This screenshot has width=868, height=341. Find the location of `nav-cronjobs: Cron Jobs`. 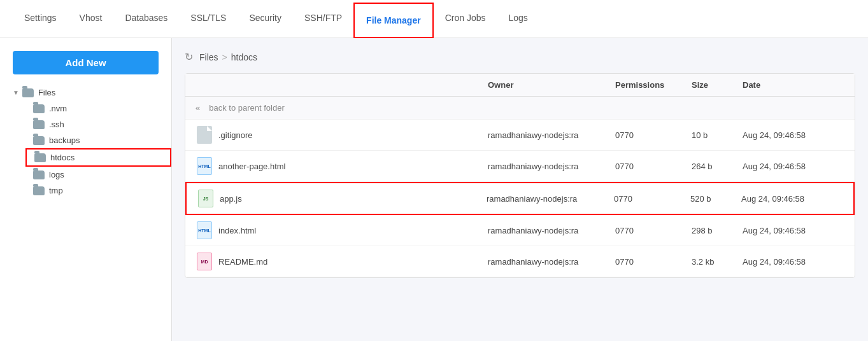

nav-cronjobs: Cron Jobs is located at coordinates (466, 19).